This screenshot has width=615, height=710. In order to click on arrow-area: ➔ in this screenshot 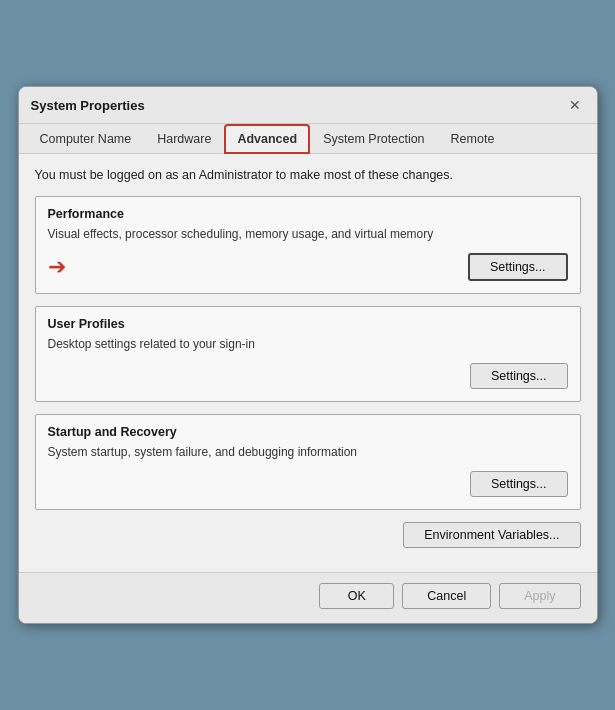, I will do `click(253, 267)`.